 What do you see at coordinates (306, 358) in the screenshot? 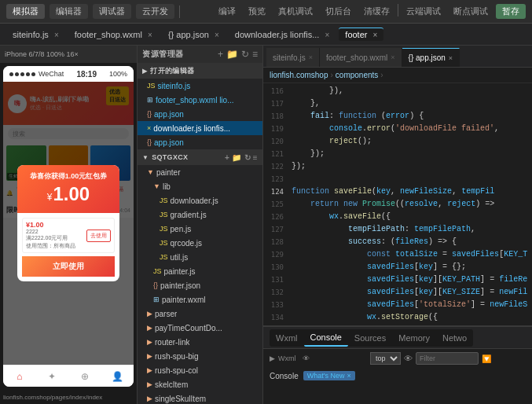
I see `wxml-eye: 👁` at bounding box center [306, 358].